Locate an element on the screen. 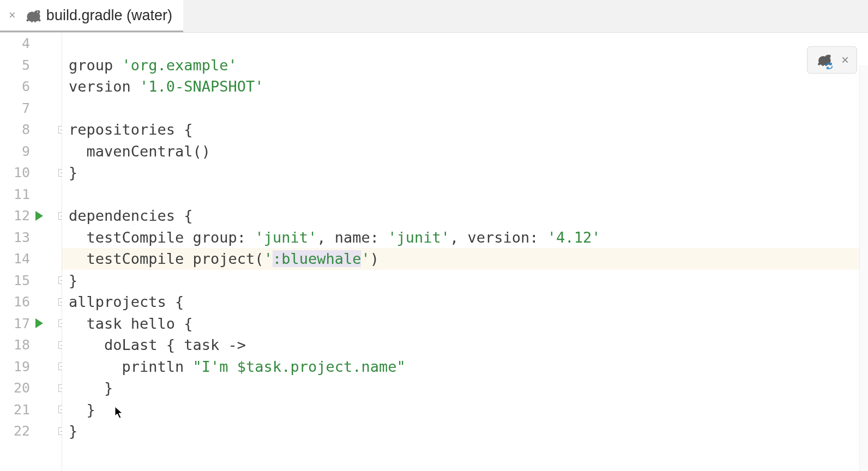 The width and height of the screenshot is (868, 471). code-token: testCompile project( is located at coordinates (166, 258).